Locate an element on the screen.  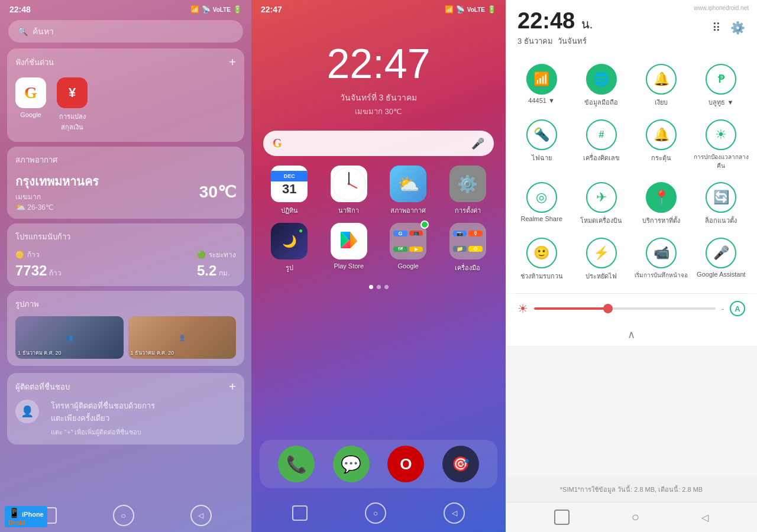
brightness-dash: - is located at coordinates (723, 309).